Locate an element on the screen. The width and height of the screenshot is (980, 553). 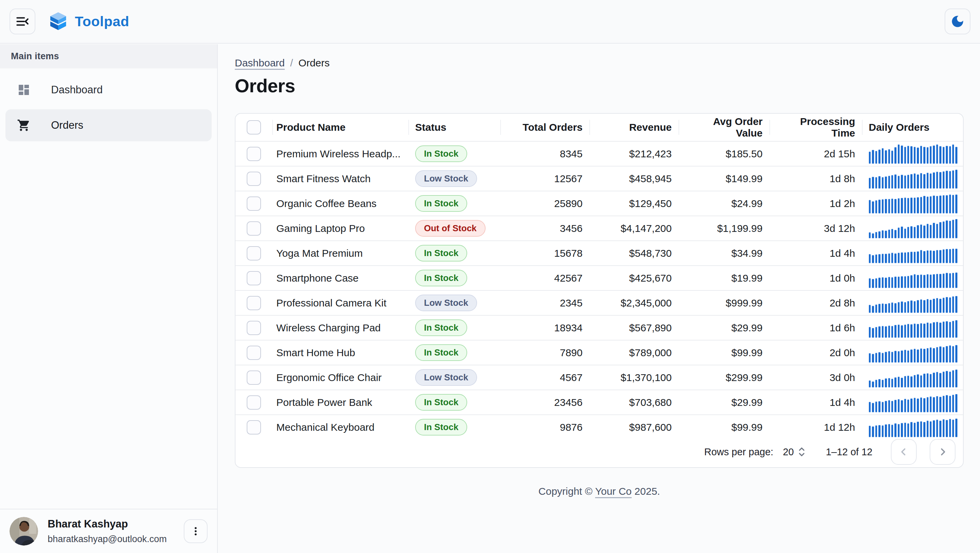
avg-order-value-cell: $29.99 is located at coordinates (724, 403).